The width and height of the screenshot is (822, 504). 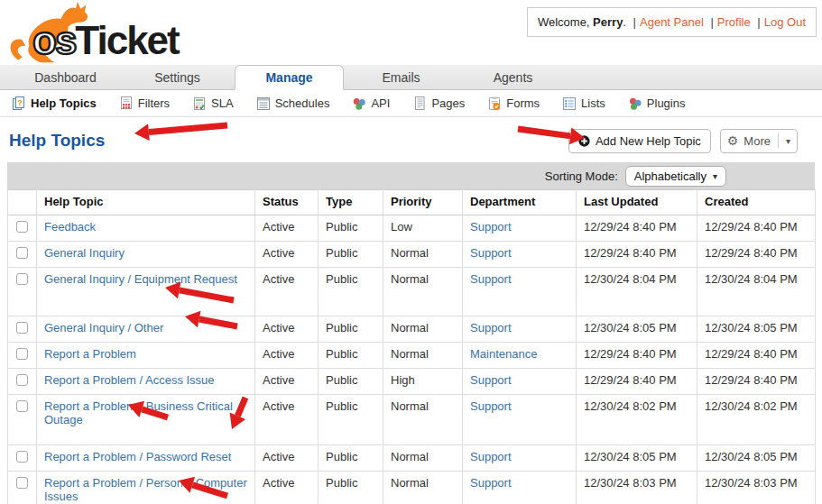 I want to click on tab-dashboard: Dashboard, so click(x=65, y=78).